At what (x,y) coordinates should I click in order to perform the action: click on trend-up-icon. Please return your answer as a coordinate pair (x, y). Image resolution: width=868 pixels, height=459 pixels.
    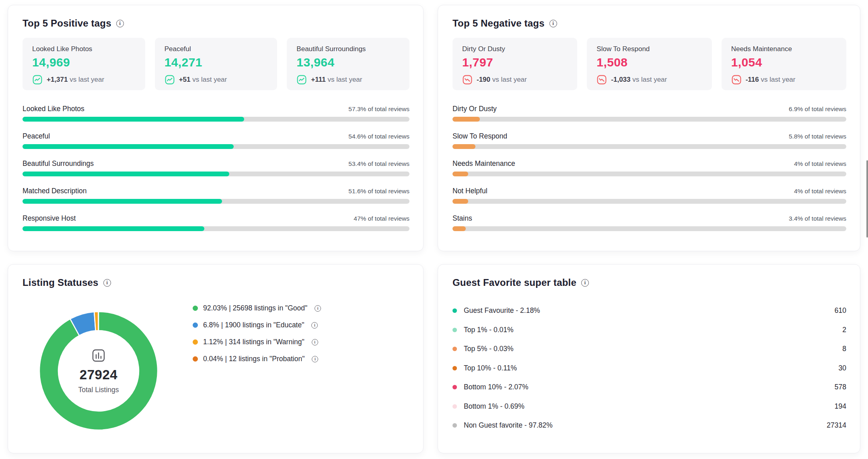
    Looking at the image, I should click on (37, 80).